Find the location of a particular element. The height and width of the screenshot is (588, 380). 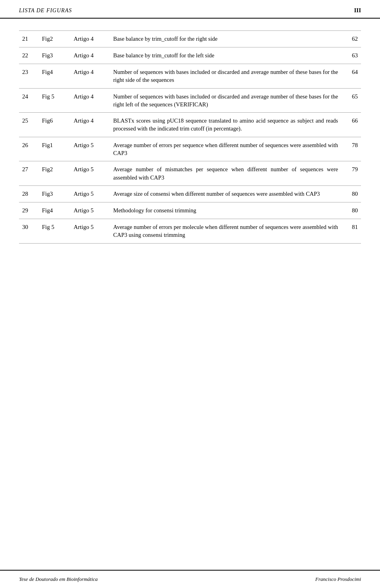

row-page: 62 is located at coordinates (351, 39).